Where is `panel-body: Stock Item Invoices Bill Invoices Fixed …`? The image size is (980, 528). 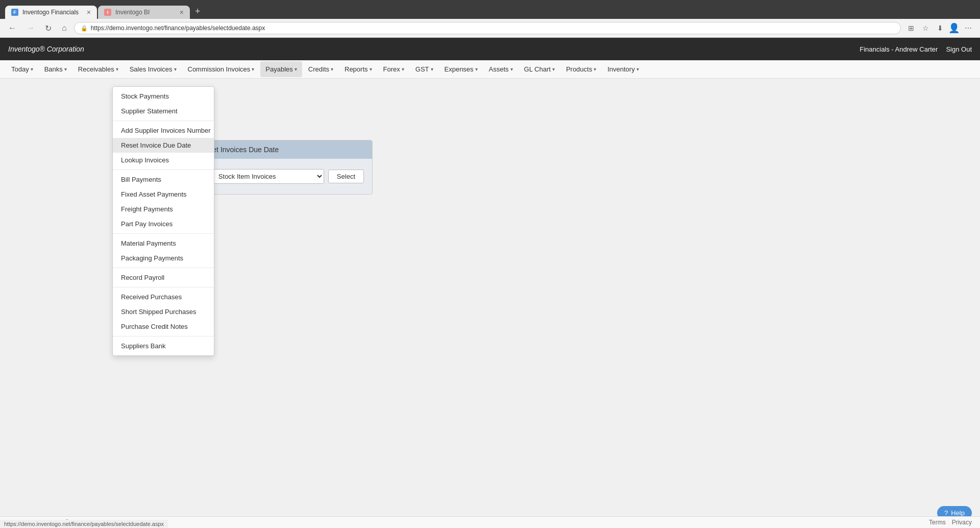
panel-body: Stock Item Invoices Bill Invoices Fixed … is located at coordinates (286, 177).